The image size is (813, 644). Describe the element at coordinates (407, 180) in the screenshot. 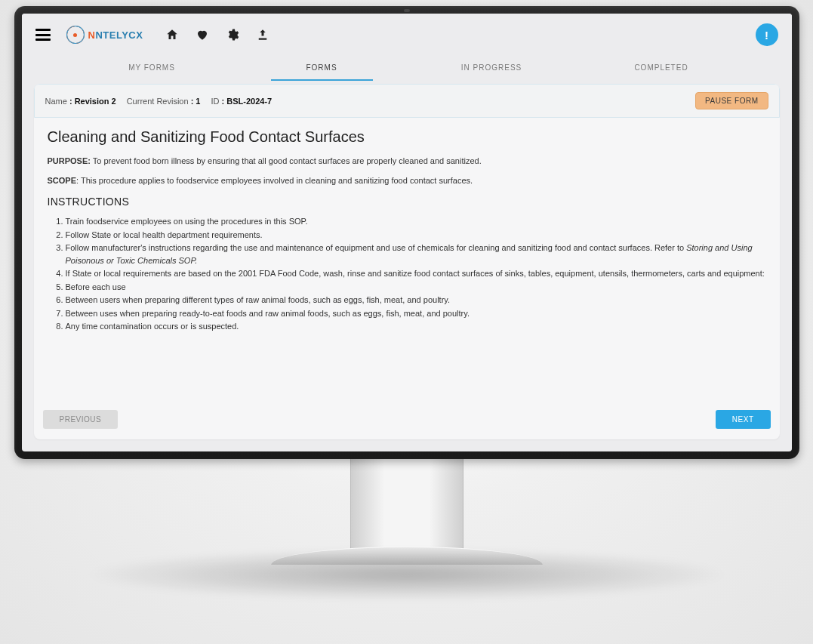

I see `scope-line: SCOPE: This procedure applies to foodser…` at that location.